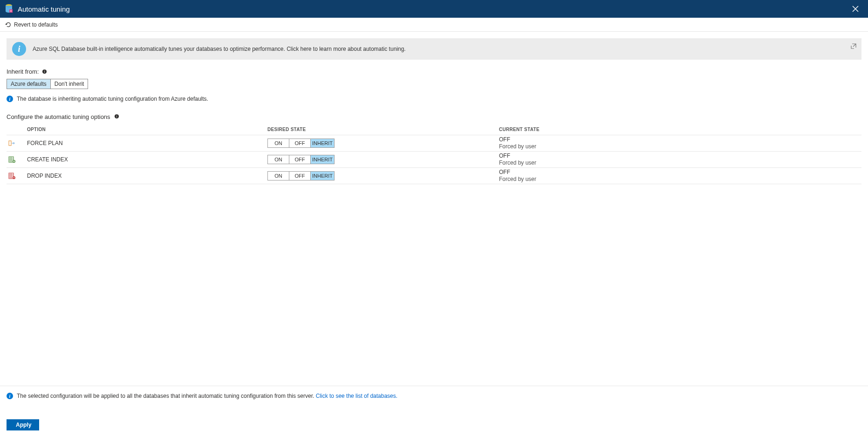 This screenshot has height=437, width=868. Describe the element at coordinates (17, 160) in the screenshot. I see `create-index-icon` at that location.